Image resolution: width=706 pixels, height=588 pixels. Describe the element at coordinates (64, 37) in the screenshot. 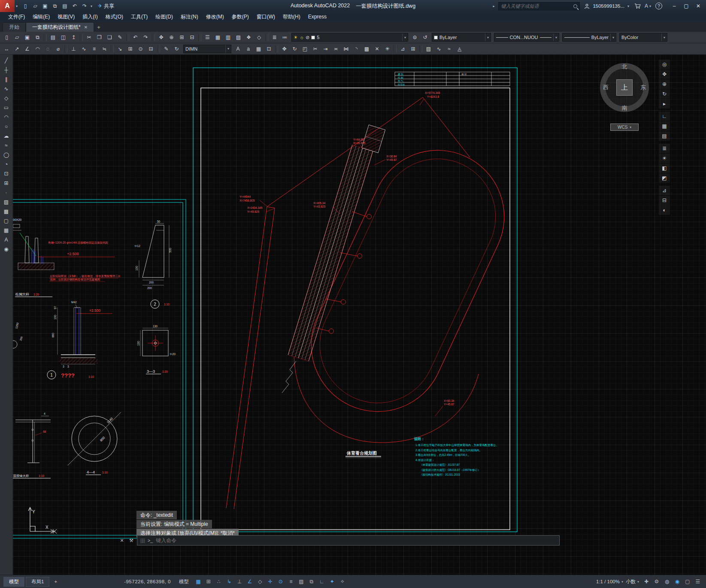

I see `plot-preview-icon: ◫` at that location.